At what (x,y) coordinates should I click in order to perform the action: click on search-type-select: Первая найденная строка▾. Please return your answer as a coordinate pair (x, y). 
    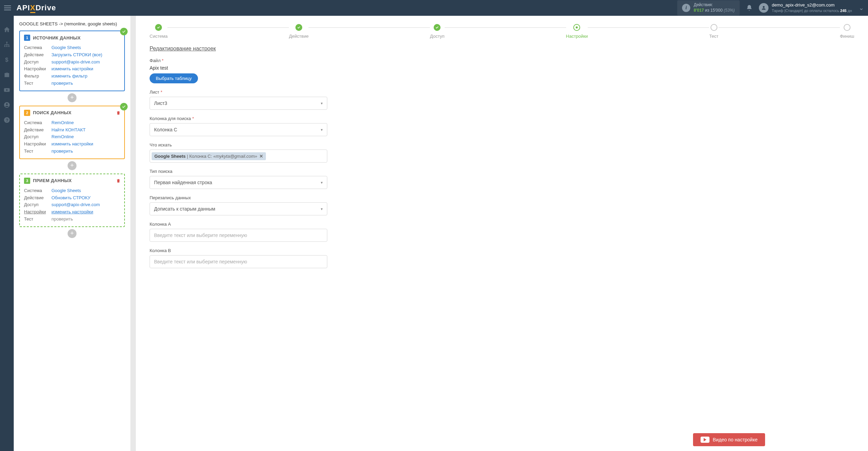
    Looking at the image, I should click on (238, 182).